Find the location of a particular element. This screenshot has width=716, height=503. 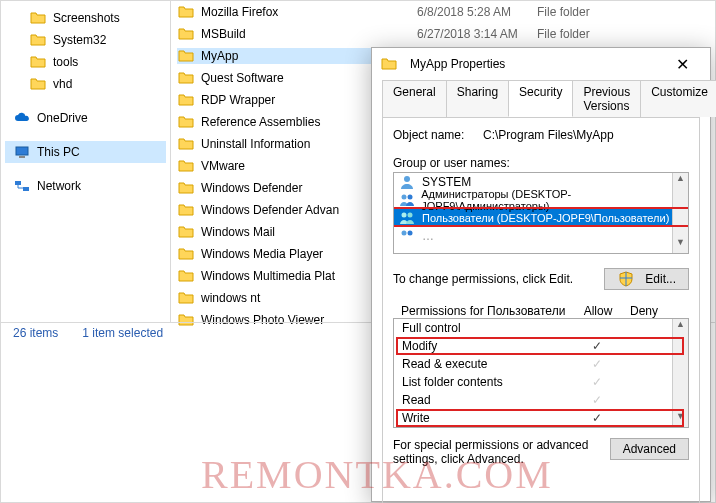

file-date: 6/8/2018 5:28 AM is located at coordinates (477, 12).